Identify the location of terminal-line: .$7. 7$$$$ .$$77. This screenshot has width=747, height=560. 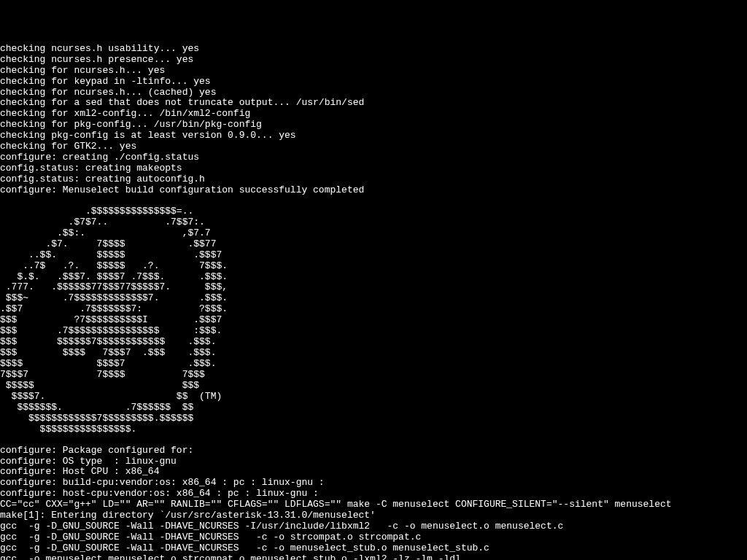
(374, 245).